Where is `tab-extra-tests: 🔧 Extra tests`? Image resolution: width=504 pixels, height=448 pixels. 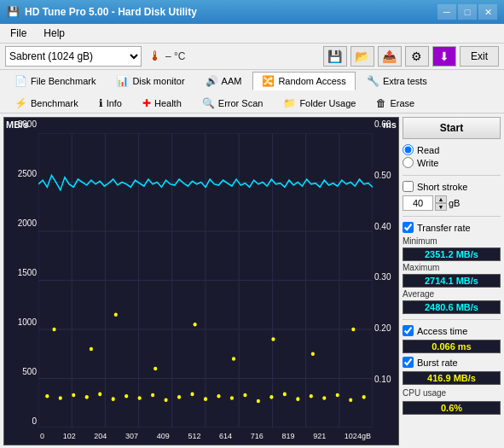 tab-extra-tests: 🔧 Extra tests is located at coordinates (397, 81).